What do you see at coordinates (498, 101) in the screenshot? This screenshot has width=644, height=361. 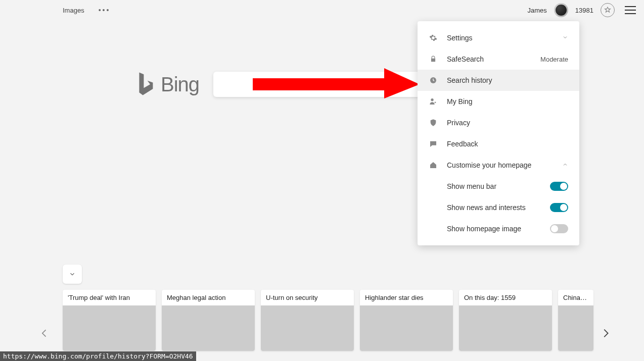 I see `my-bing-row: My Bing` at bounding box center [498, 101].